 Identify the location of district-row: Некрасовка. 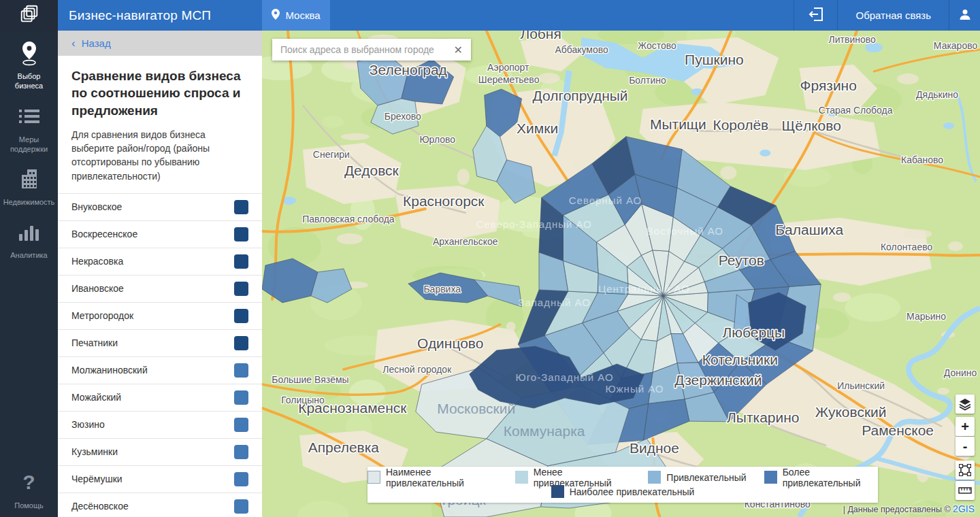
(160, 261).